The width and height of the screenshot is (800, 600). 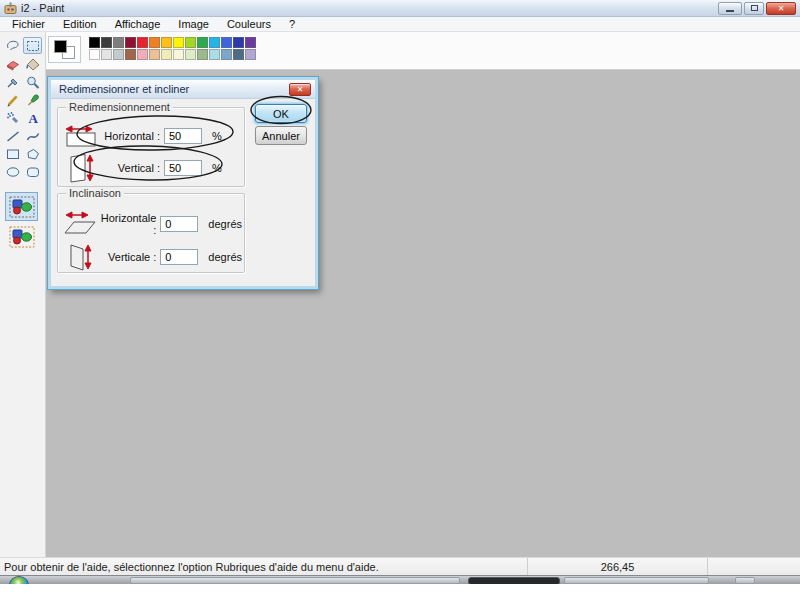 I want to click on vertical-skew-input, so click(x=179, y=257).